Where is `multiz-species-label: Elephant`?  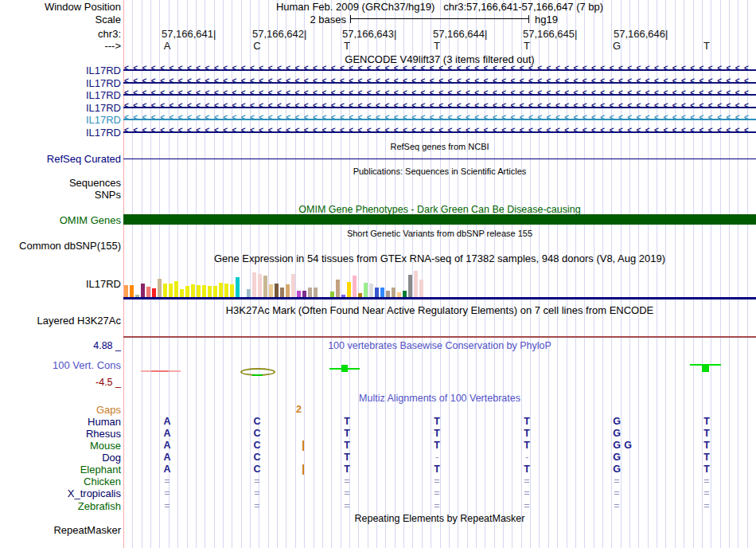
multiz-species-label: Elephant is located at coordinates (60, 470).